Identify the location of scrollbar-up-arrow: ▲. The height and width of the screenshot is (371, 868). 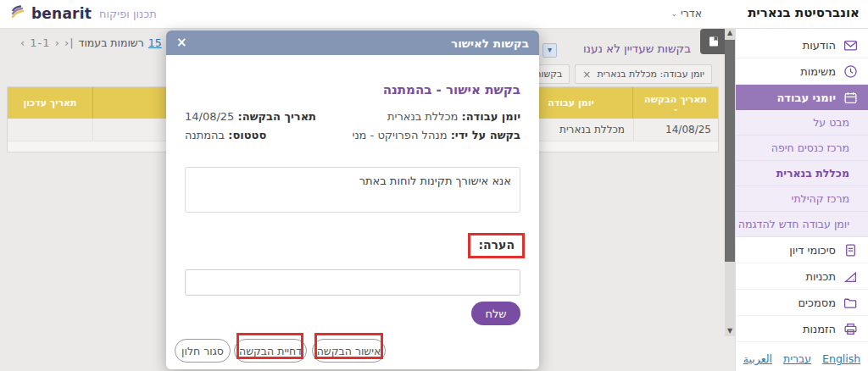
(730, 33).